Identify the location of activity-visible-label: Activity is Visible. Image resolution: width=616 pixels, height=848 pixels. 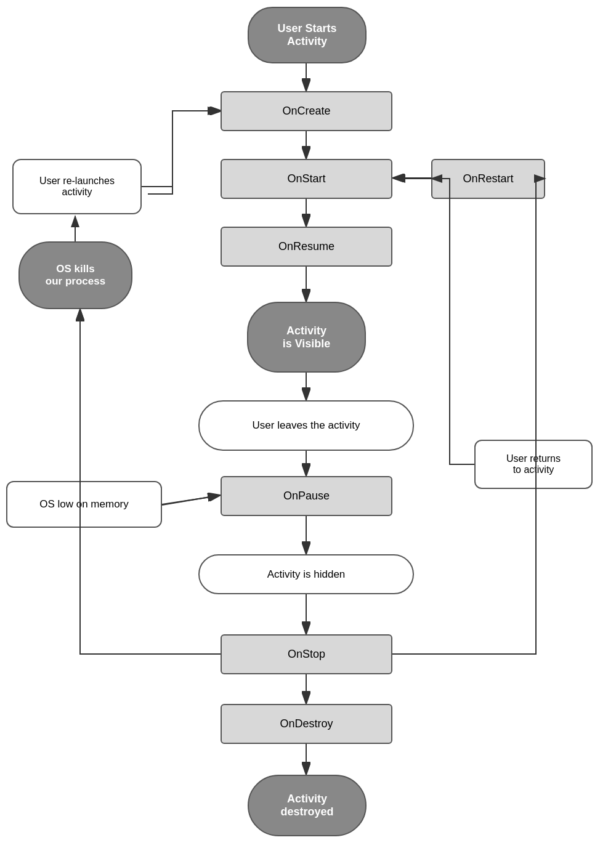
(307, 337).